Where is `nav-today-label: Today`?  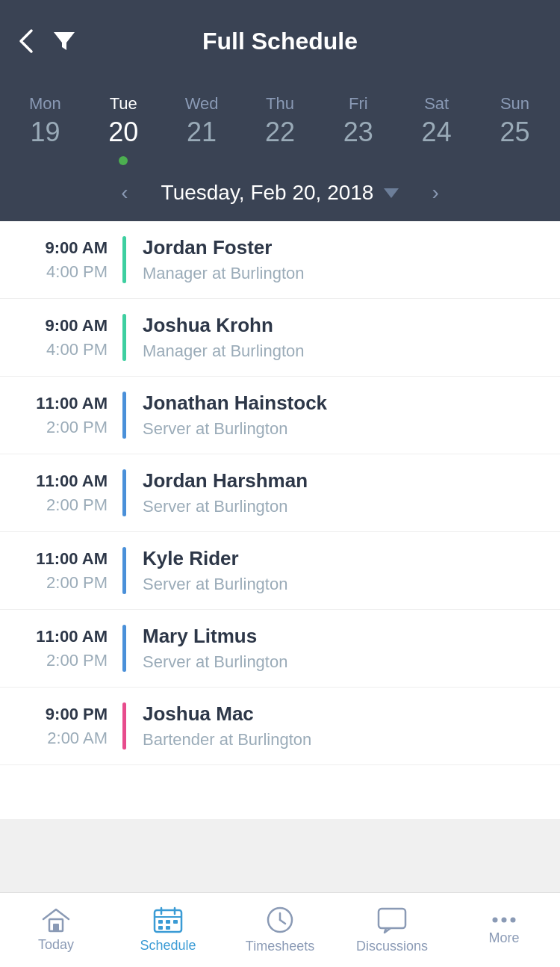
nav-today-label: Today is located at coordinates (56, 945).